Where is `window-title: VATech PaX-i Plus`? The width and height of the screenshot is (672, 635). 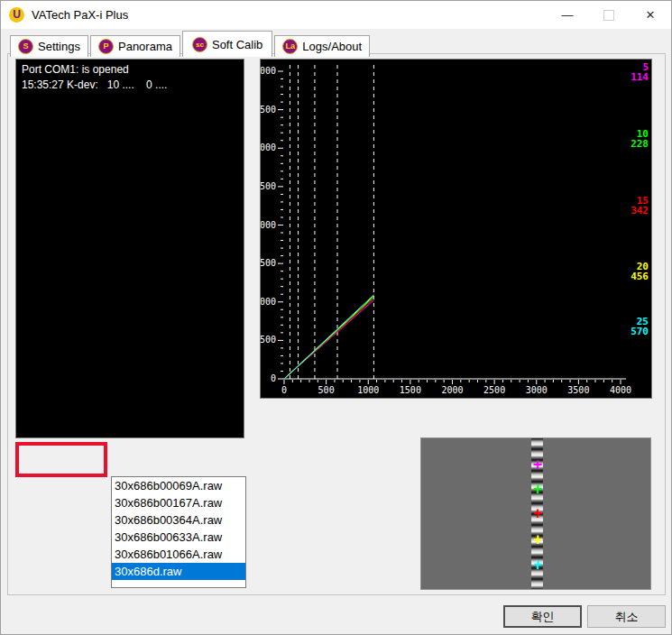
window-title: VATech PaX-i Plus is located at coordinates (79, 14).